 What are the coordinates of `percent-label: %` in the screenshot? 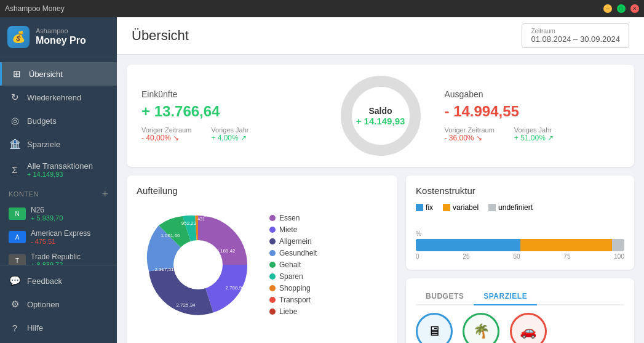 It's located at (520, 234).